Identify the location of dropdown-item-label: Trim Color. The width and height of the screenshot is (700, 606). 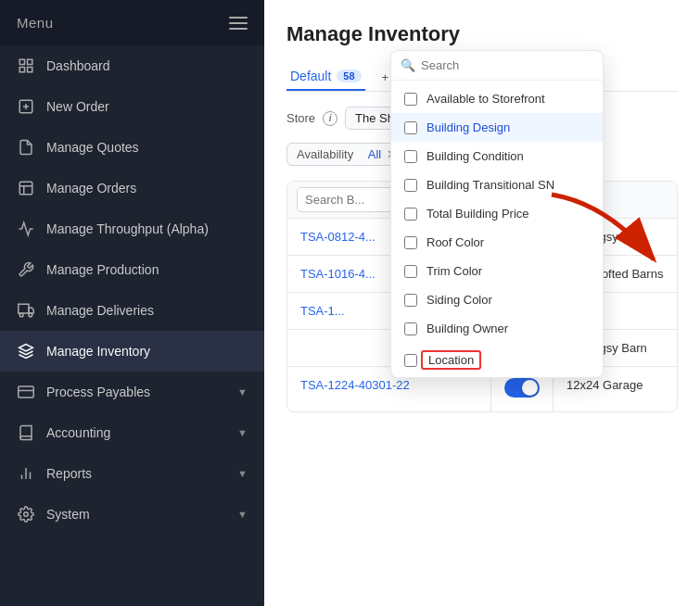
(454, 271).